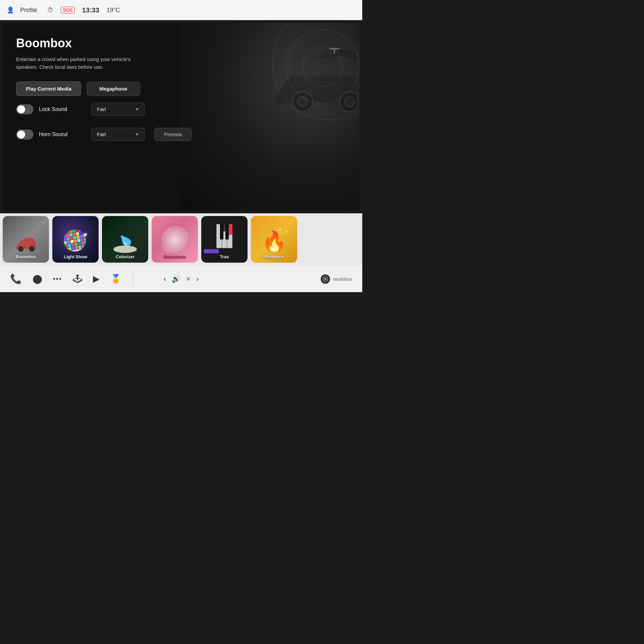 The width and height of the screenshot is (644, 644). I want to click on mobilox-logo, so click(325, 279).